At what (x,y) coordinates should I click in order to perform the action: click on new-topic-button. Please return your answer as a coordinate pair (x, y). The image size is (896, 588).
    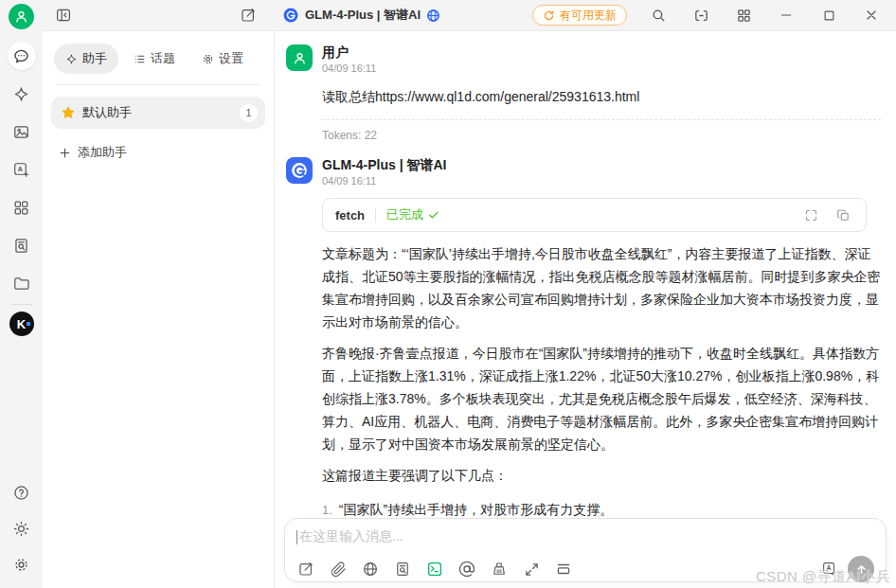
    Looking at the image, I should click on (248, 15).